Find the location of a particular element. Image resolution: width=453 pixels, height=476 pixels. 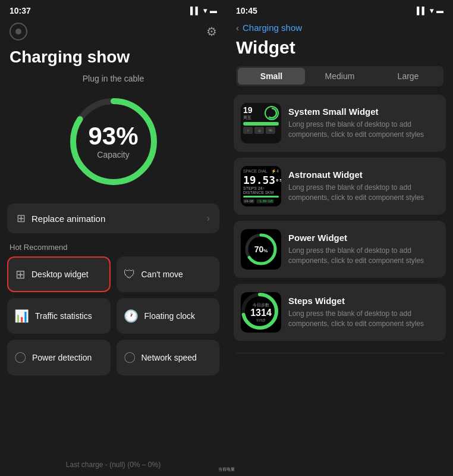

r-battery-icon: ▬ is located at coordinates (440, 11).